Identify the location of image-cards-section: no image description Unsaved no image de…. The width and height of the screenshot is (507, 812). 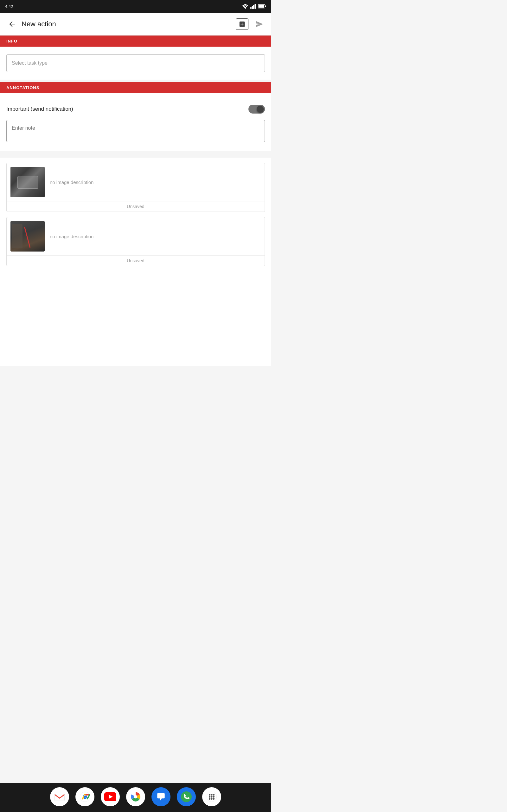
(135, 214).